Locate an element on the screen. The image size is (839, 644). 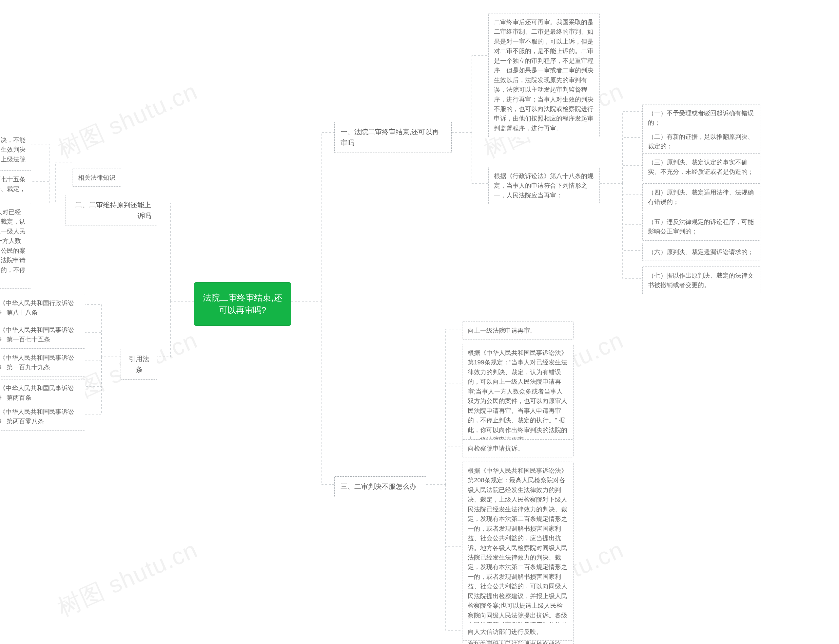
leaf-s2-p3: 第一百九十九条 当事人对已经发生法律效力的判决、裁定，认为有错误的，可以向上一级… is located at coordinates (15, 246).